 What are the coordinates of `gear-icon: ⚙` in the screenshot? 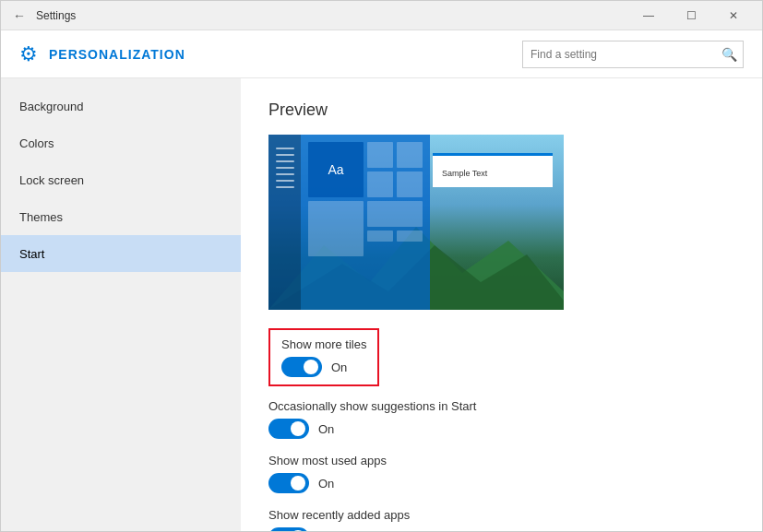 It's located at (29, 54).